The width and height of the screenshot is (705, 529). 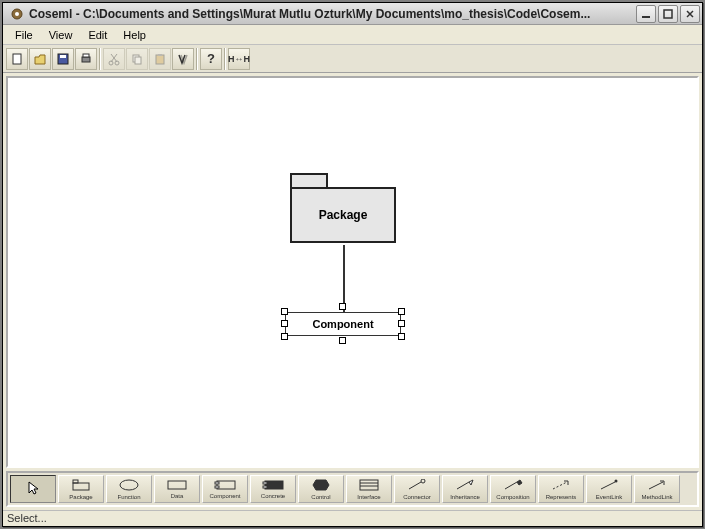 What do you see at coordinates (352, 489) in the screenshot?
I see `palette: Package Function Data Component Concrete…` at bounding box center [352, 489].